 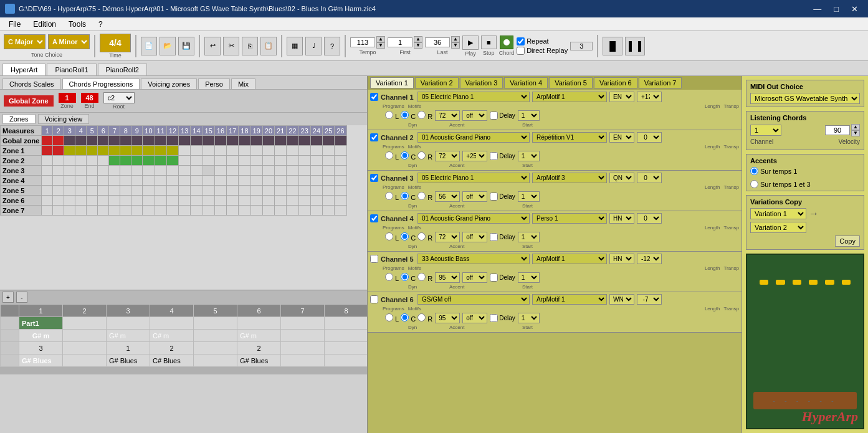 What do you see at coordinates (818, 9) in the screenshot?
I see `minimize-button: —` at bounding box center [818, 9].